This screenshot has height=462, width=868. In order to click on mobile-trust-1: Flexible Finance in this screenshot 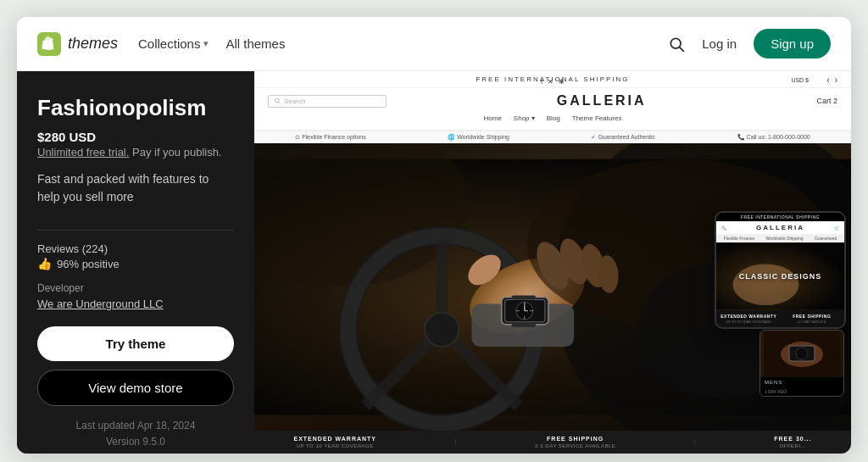, I will do `click(739, 238)`.